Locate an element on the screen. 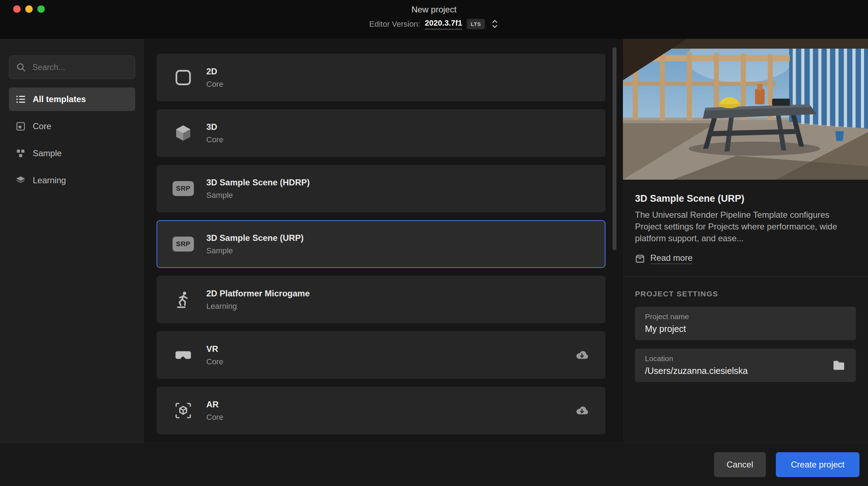 Image resolution: width=868 pixels, height=486 pixels. template-title: 3D Sample Scene (URP) is located at coordinates (255, 238).